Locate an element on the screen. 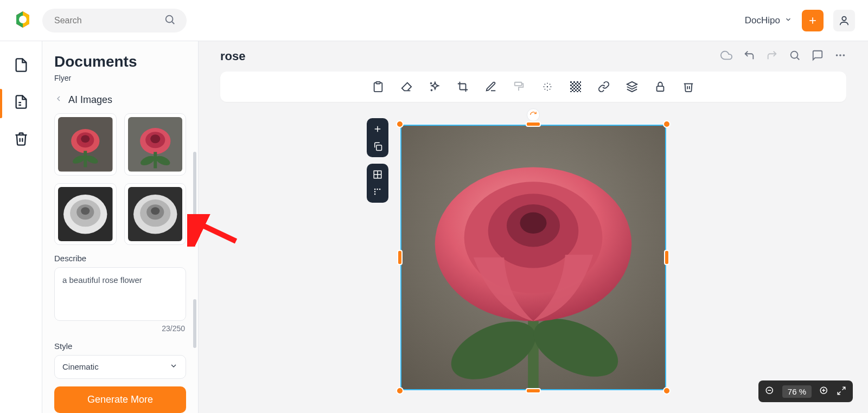  resize-handle-tr is located at coordinates (667, 124).